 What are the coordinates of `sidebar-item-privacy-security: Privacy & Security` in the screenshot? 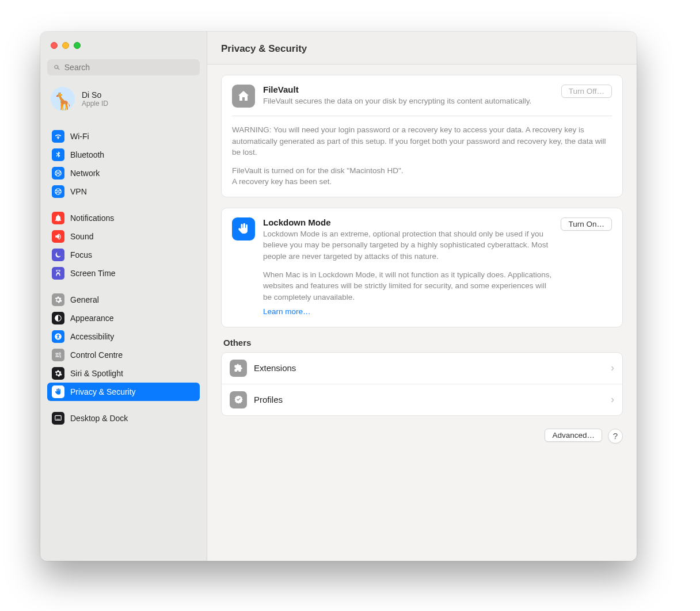 It's located at (123, 392).